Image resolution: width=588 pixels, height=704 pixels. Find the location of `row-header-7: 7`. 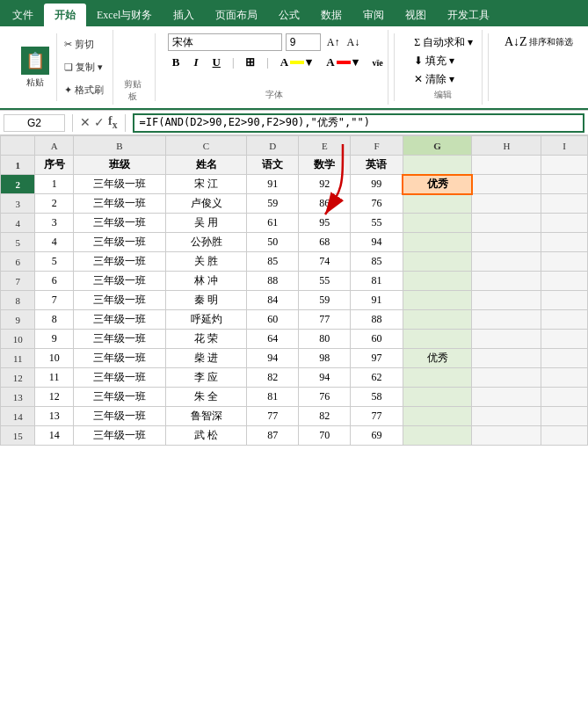

row-header-7: 7 is located at coordinates (18, 281).